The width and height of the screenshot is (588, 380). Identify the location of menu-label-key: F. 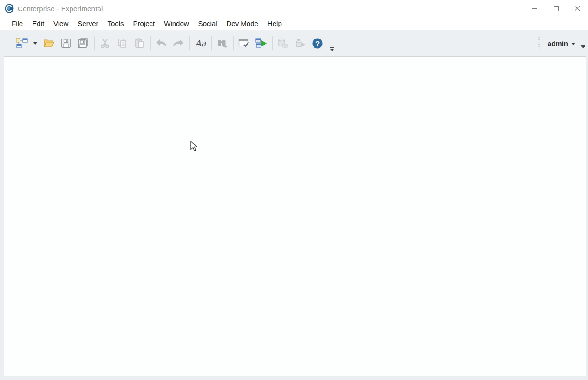
(14, 23).